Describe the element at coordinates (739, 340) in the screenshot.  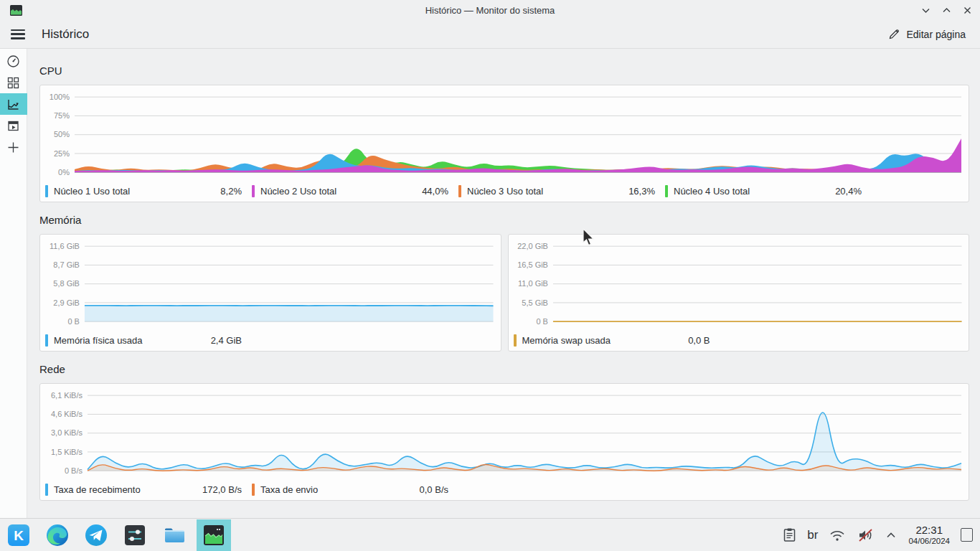
I see `swap-memory-legend: Memória swap usada0,0 B` at that location.